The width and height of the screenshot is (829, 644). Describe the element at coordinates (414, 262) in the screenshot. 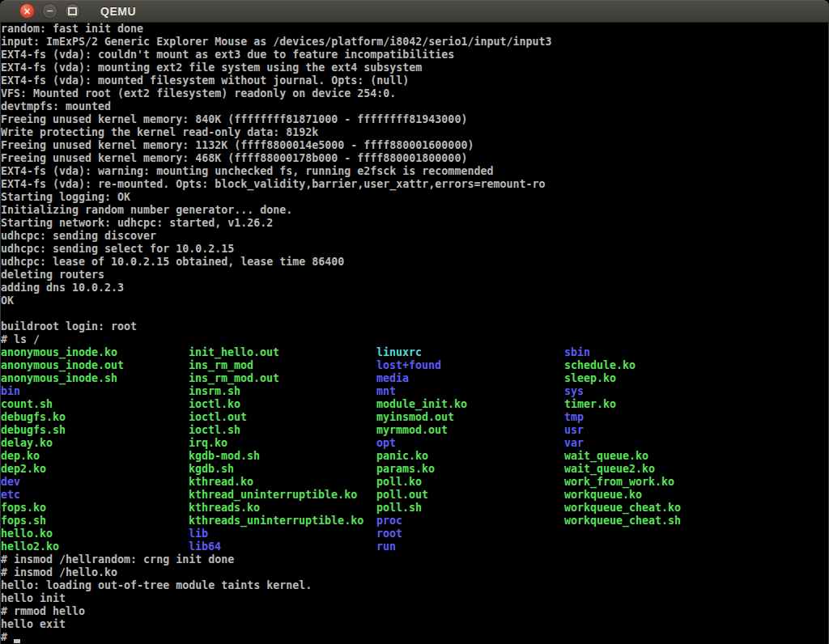

I see `console-line: udhcpc: lease of 10.0.2.15 obtained, lea…` at that location.